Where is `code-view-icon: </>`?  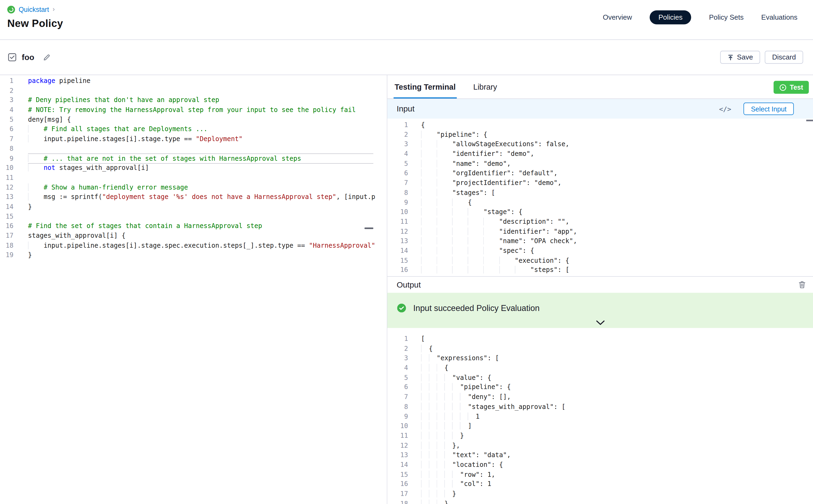 code-view-icon: </> is located at coordinates (725, 109).